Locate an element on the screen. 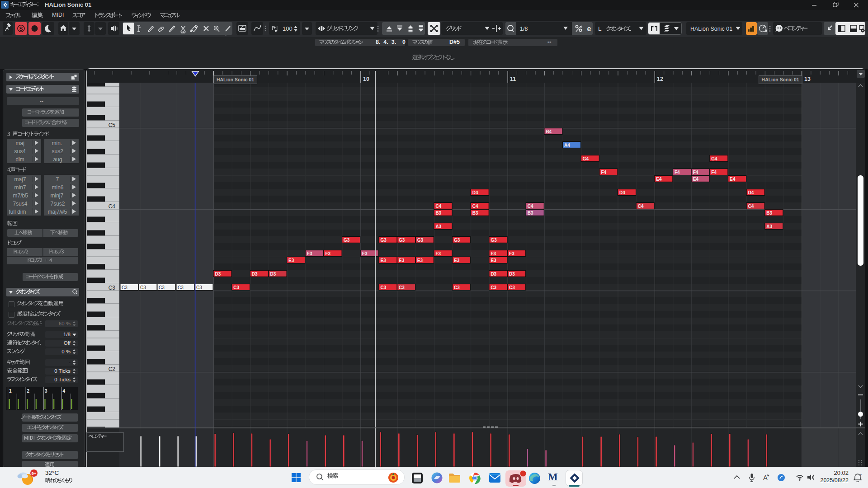 Image resolution: width=868 pixels, height=488 pixels. svg-text: 3 is located at coordinates (46, 391).